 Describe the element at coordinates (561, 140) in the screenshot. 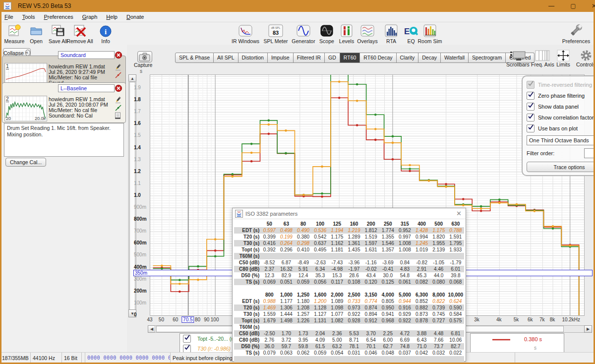

I see `bands-select: One Third Octave Bands ▼` at that location.